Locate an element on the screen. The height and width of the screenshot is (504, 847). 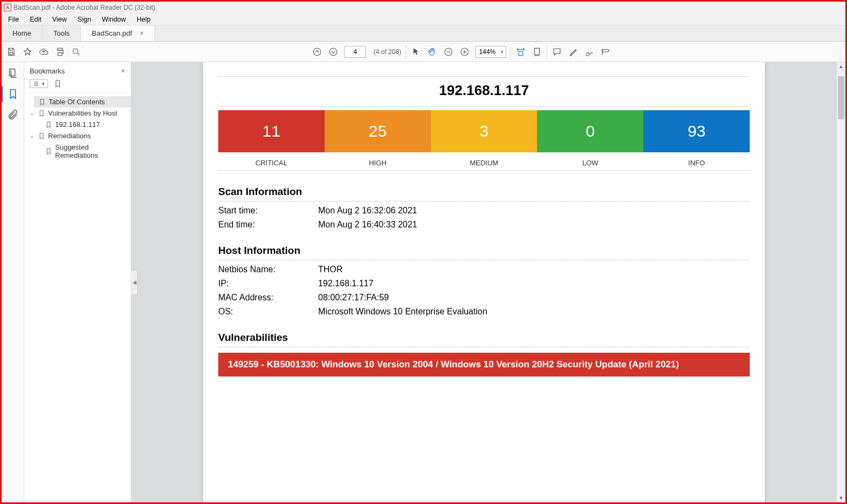
highlight-icon is located at coordinates (573, 52).